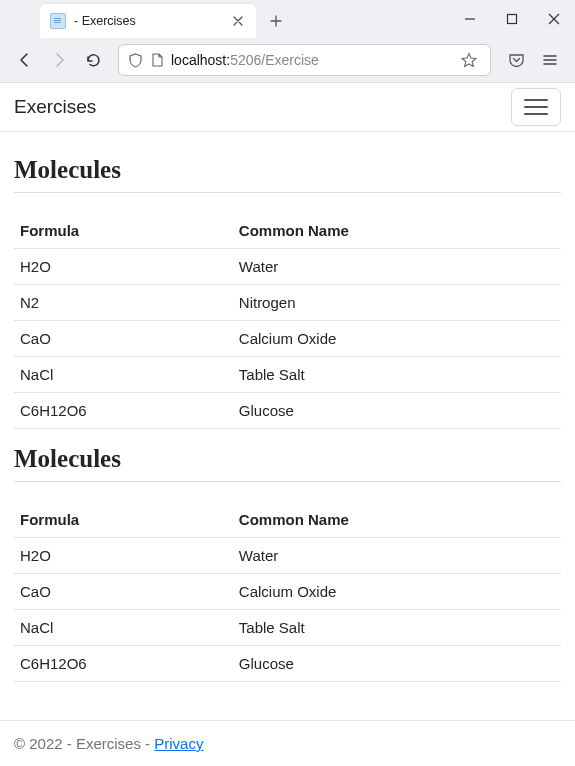  I want to click on tab-title: - Exercises, so click(105, 21).